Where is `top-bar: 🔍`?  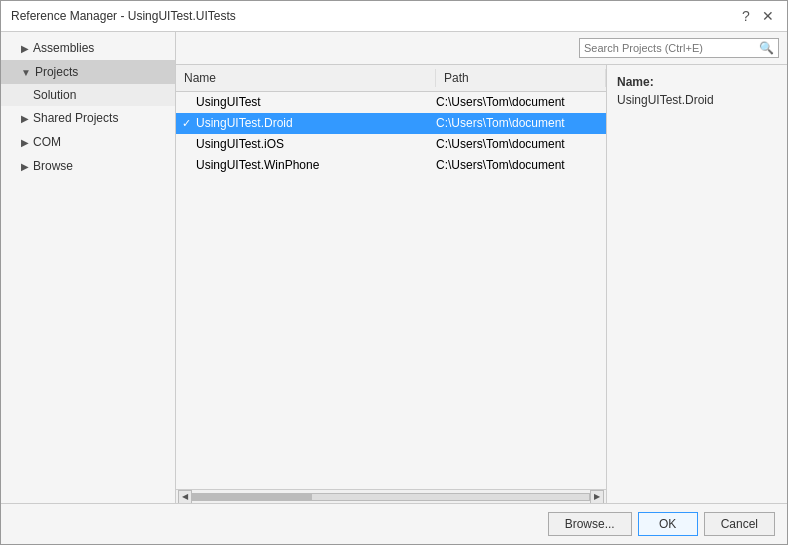 top-bar: 🔍 is located at coordinates (482, 48).